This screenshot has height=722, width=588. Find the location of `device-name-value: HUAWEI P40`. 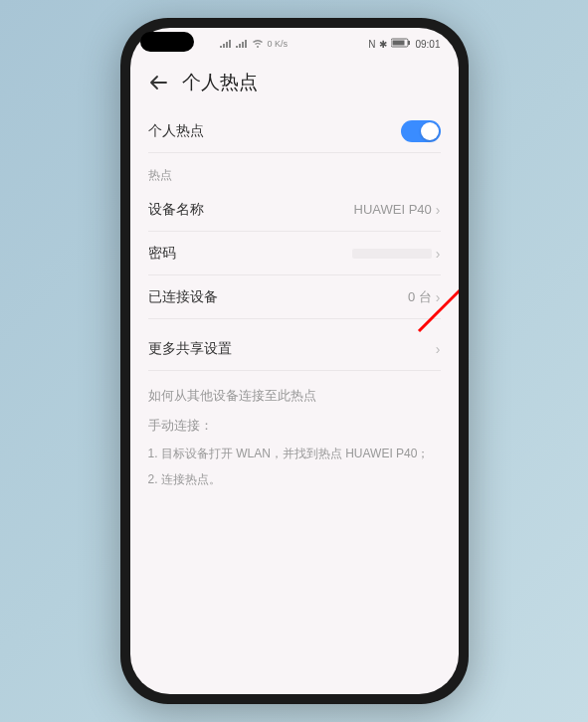

device-name-value: HUAWEI P40 is located at coordinates (393, 209).